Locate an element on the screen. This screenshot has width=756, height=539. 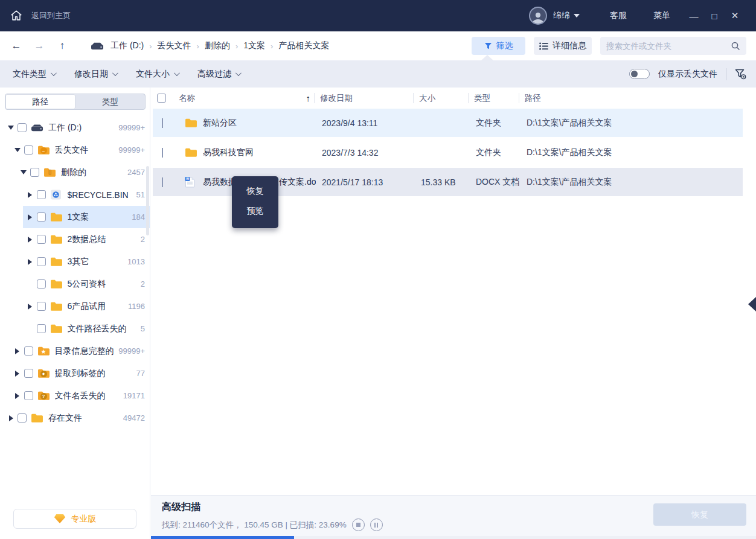
close-button: ✕ is located at coordinates (735, 16).